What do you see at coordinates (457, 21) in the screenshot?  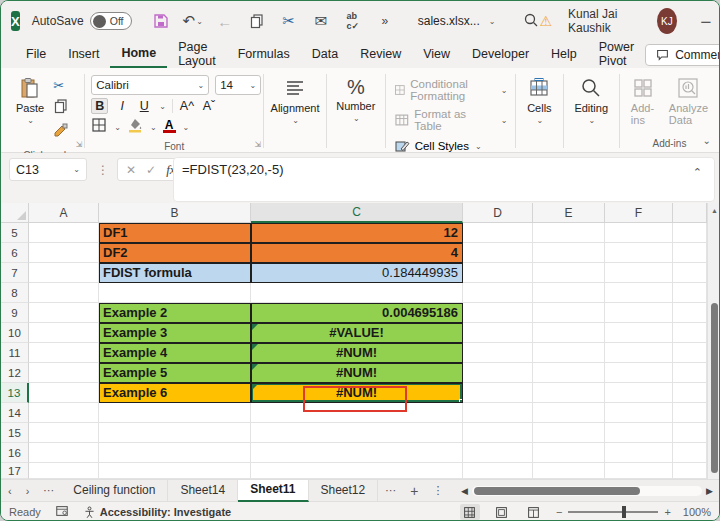 I see `document-title: sales.xlsx... ⌄` at bounding box center [457, 21].